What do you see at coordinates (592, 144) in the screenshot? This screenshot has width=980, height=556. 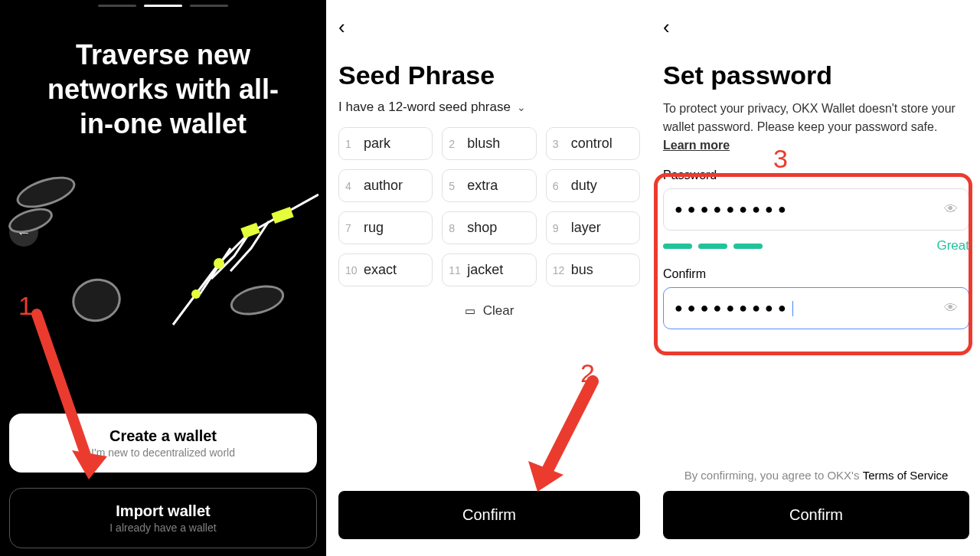 I see `seed-word-text: control` at bounding box center [592, 144].